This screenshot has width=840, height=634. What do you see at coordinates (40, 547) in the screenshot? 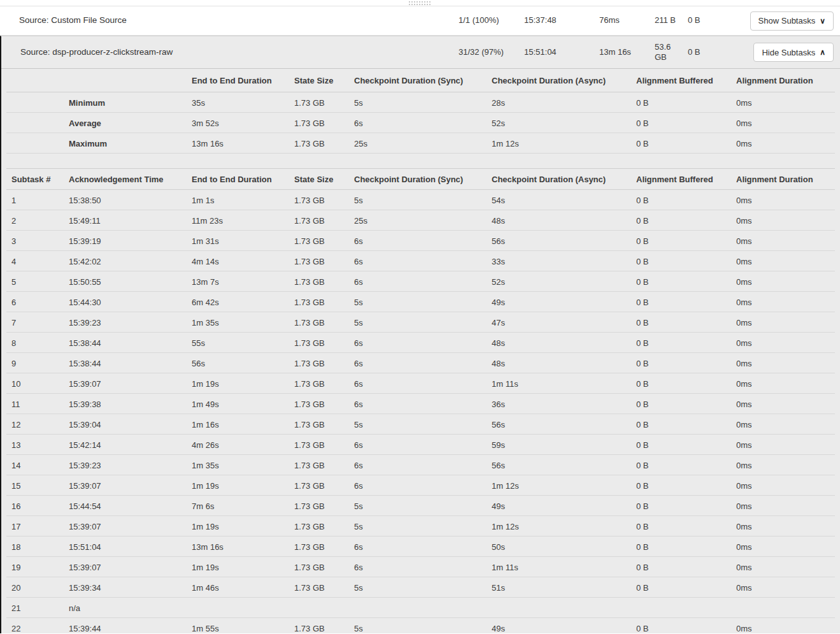
I see `subtask-number-cell: 18` at bounding box center [40, 547].